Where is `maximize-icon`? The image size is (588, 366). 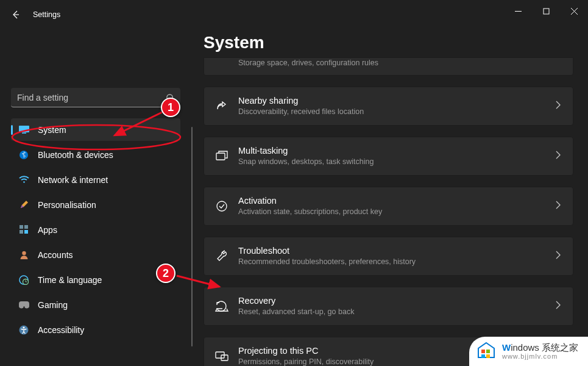
maximize-icon is located at coordinates (546, 11).